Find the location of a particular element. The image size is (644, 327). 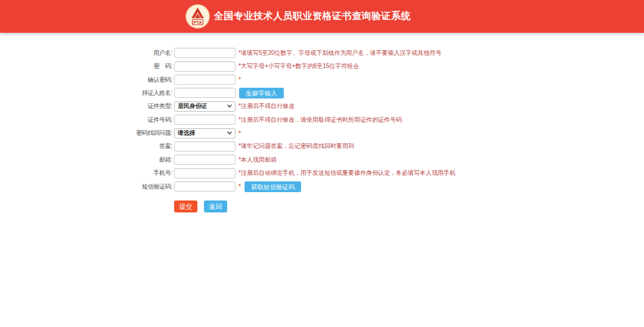

form-row-confirm-password: 确认密码: * is located at coordinates (296, 80).